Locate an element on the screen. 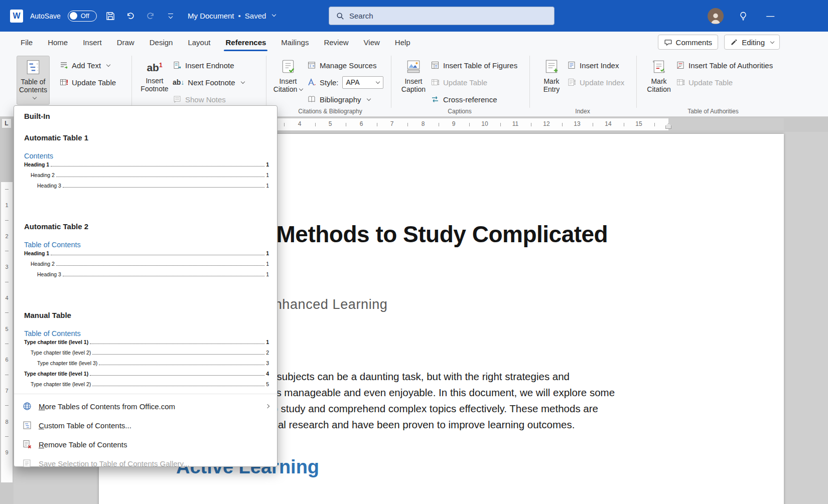  insert-table-of-figures-label: Insert Table of Figures is located at coordinates (480, 65).